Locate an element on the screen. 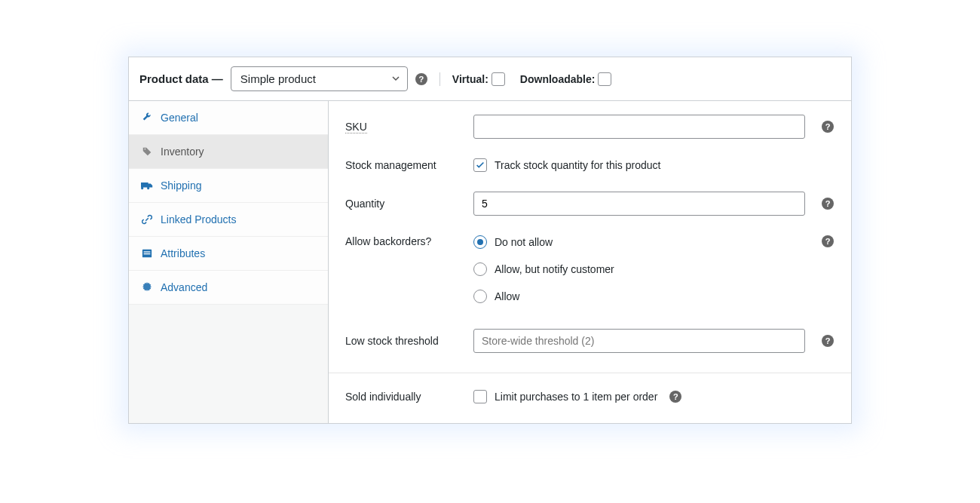 The width and height of the screenshot is (980, 503). tag-icon is located at coordinates (147, 152).